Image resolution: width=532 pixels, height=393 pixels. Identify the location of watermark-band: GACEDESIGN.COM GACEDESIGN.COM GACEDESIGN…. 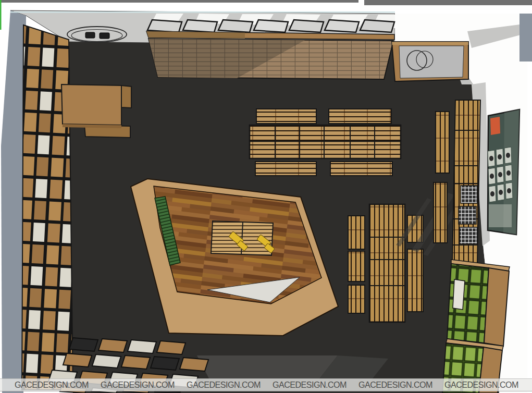
(266, 385).